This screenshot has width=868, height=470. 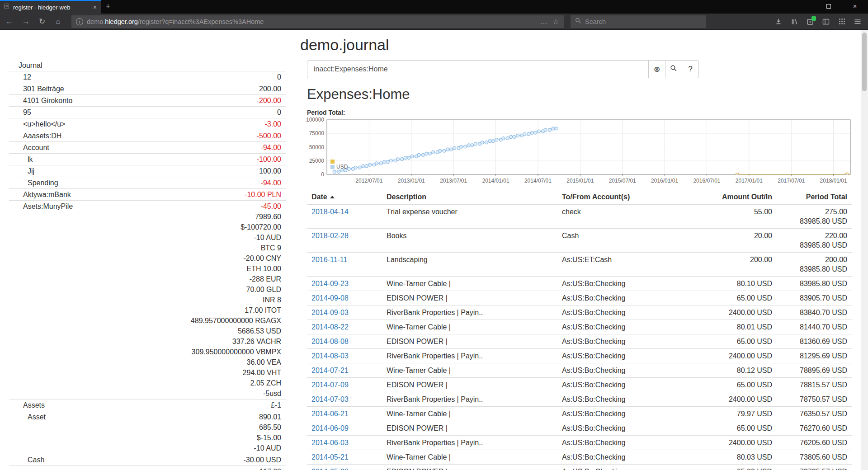 What do you see at coordinates (778, 22) in the screenshot?
I see `download-icon` at bounding box center [778, 22].